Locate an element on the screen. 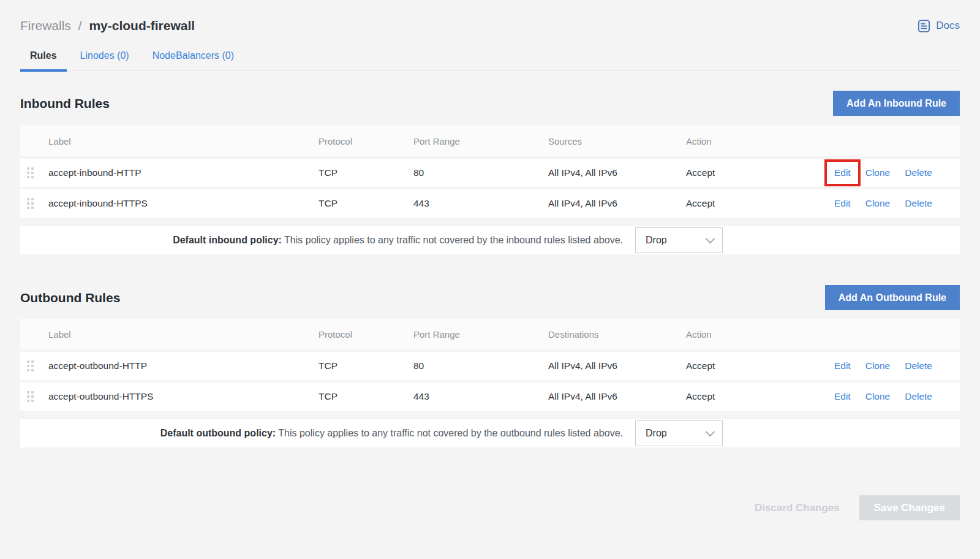 This screenshot has height=559, width=980. breadcrumb-firewalls-link: Firewalls is located at coordinates (45, 26).